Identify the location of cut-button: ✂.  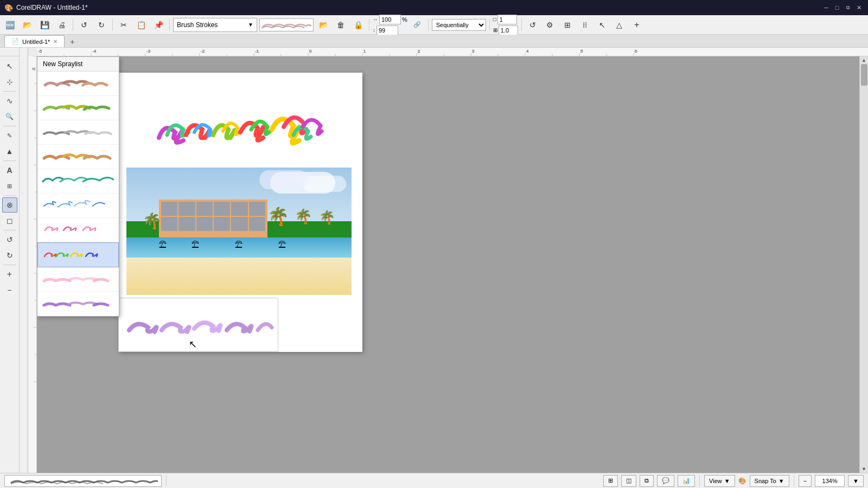
(124, 25).